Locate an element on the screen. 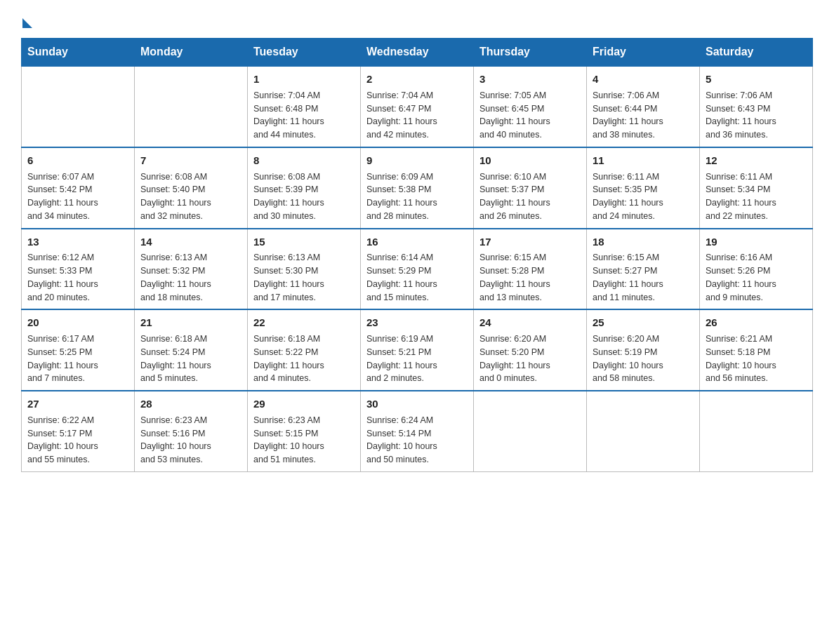 The image size is (834, 644). calendar-cell: 7Sunrise: 6:08 AM Sunset: 5:40 PM Daylig… is located at coordinates (191, 188).